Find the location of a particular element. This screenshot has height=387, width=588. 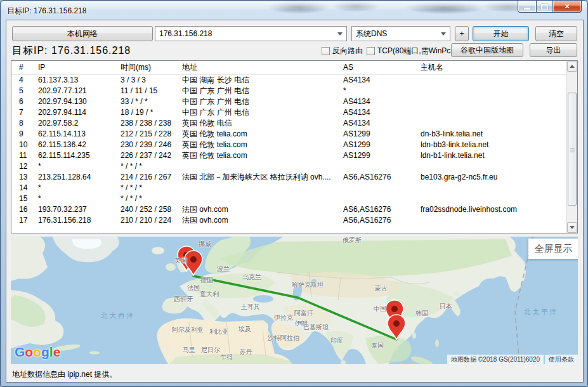

table-cell: 5 is located at coordinates (22, 91).